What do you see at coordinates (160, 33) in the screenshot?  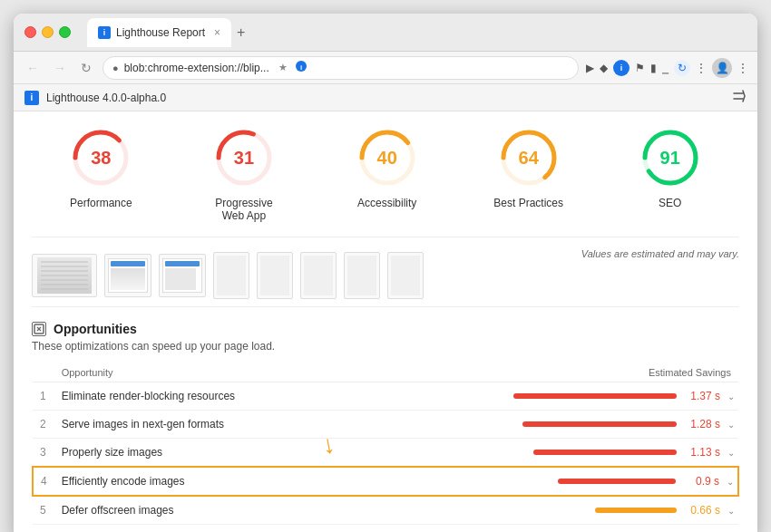 I see `active-tab: i Lighthouse Report ×` at bounding box center [160, 33].